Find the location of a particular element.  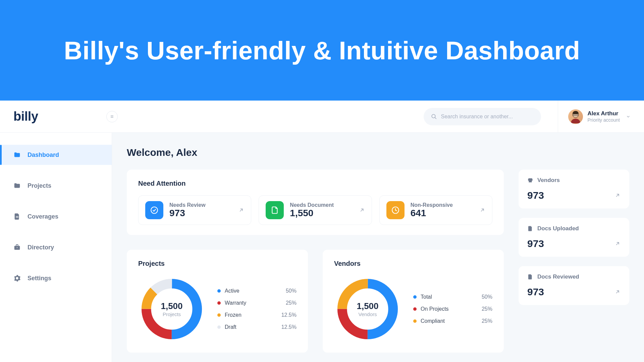

sidebar-item-label: Directory is located at coordinates (41, 247).